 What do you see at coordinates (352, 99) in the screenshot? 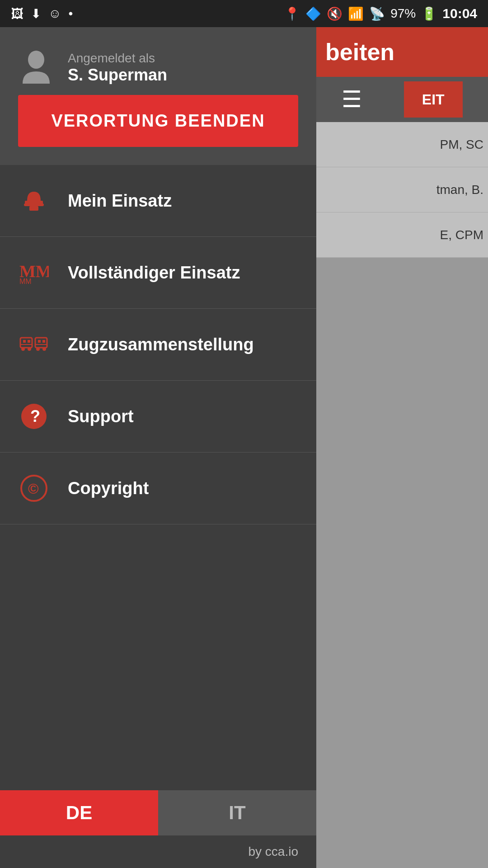
I see `list-icon: ☰` at bounding box center [352, 99].